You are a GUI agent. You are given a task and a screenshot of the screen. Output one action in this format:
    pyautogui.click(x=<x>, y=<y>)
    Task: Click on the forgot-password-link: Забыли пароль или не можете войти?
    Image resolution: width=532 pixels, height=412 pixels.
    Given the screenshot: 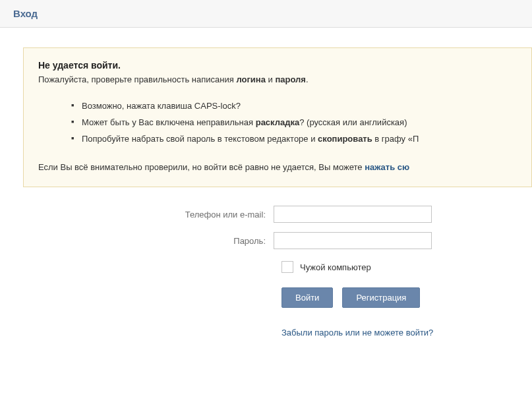 What is the action you would take?
    pyautogui.click(x=357, y=332)
    